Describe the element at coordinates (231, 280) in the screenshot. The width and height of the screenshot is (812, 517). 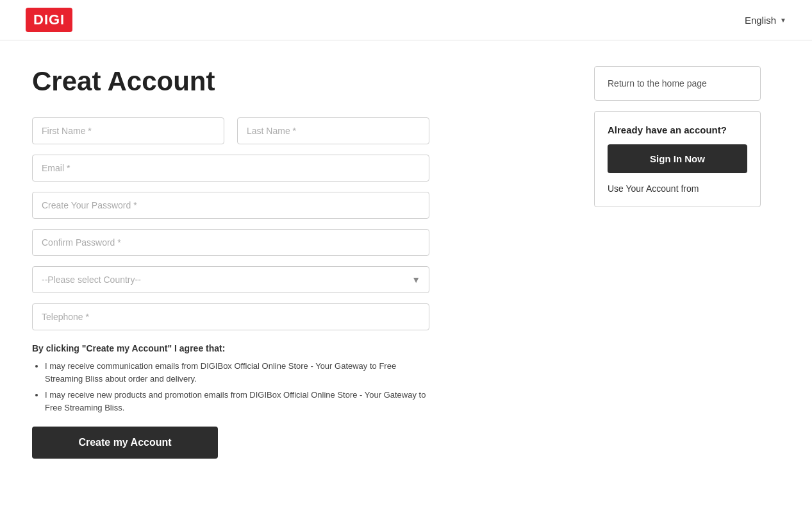
I see `country-select-wrapper: --Please select Country-- United States …` at that location.